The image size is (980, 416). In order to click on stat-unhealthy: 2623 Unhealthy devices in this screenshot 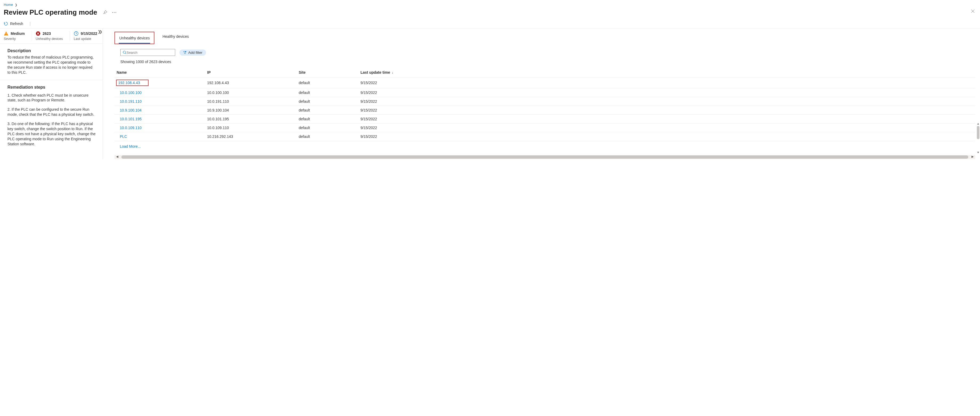, I will do `click(53, 36)`.